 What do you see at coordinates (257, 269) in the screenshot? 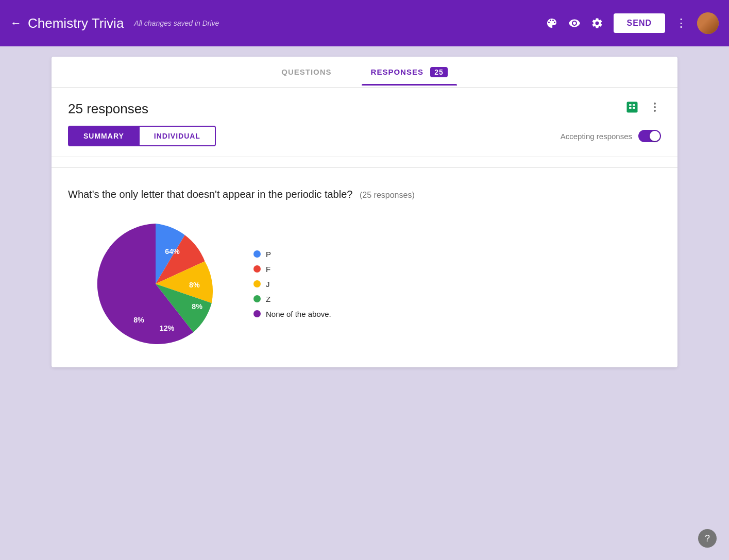
I see `legend-dot-f` at bounding box center [257, 269].